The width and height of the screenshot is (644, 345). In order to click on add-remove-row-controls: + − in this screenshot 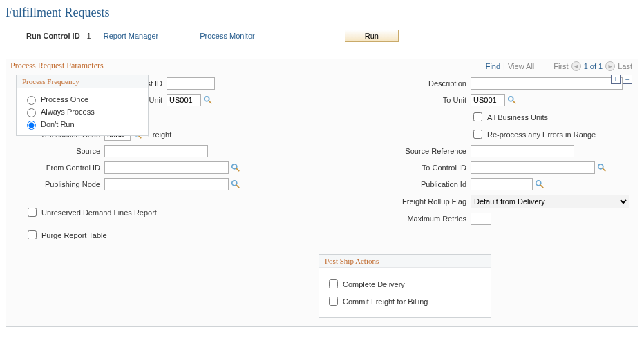, I will do `click(622, 79)`.